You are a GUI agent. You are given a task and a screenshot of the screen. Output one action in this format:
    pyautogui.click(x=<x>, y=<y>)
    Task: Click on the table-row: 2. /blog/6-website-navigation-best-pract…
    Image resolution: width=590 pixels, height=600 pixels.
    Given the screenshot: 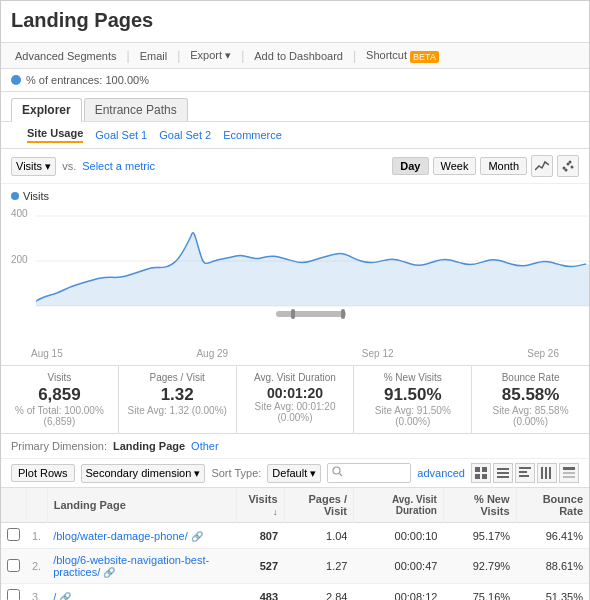 What is the action you would take?
    pyautogui.click(x=295, y=566)
    